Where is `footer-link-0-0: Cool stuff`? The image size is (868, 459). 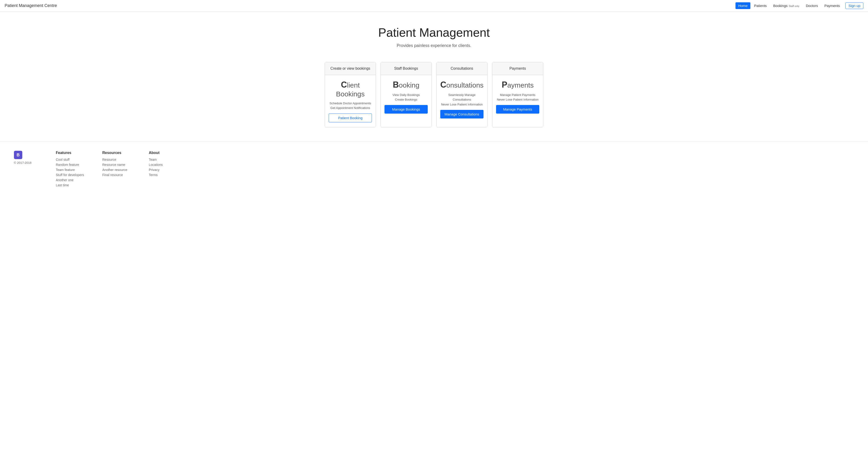
footer-link-0-0: Cool stuff is located at coordinates (72, 160).